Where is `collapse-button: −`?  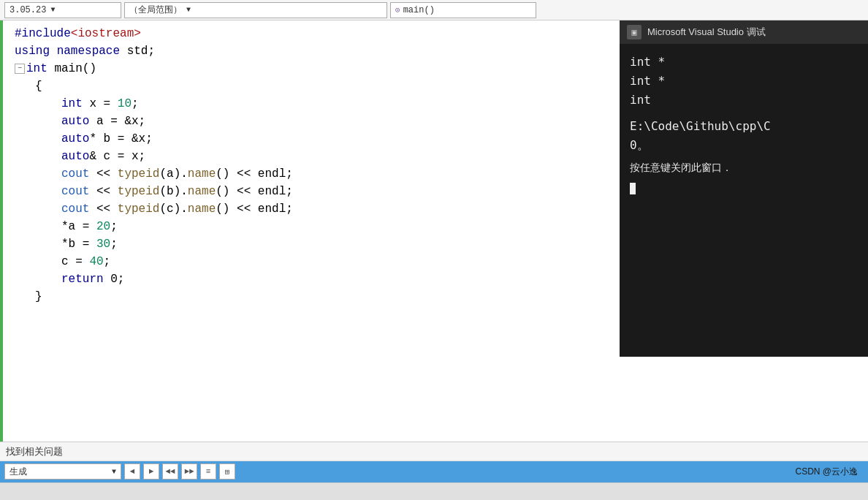 collapse-button: − is located at coordinates (20, 69).